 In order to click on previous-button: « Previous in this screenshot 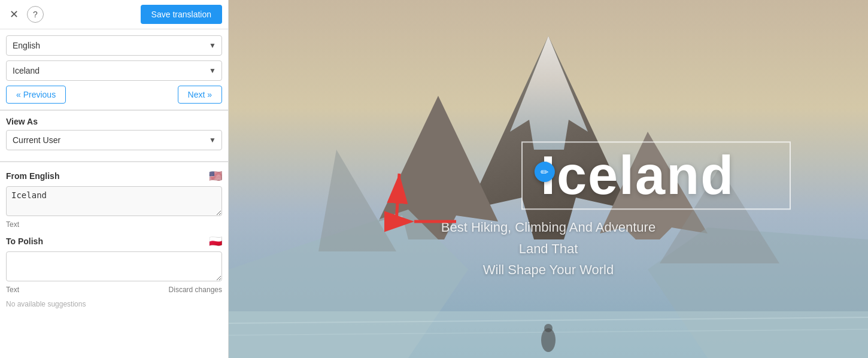, I will do `click(36, 95)`.